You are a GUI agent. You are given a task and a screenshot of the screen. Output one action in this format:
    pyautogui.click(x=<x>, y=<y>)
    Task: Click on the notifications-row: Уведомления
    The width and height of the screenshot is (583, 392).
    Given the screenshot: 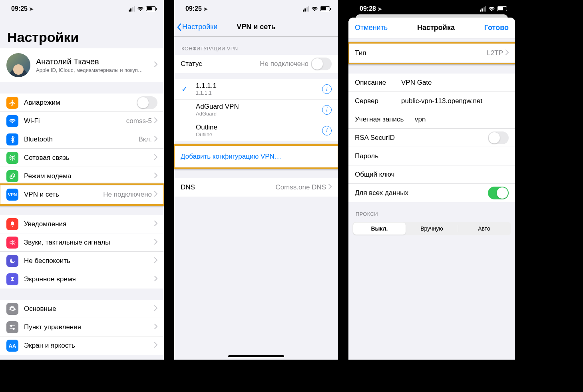 What is the action you would take?
    pyautogui.click(x=82, y=224)
    